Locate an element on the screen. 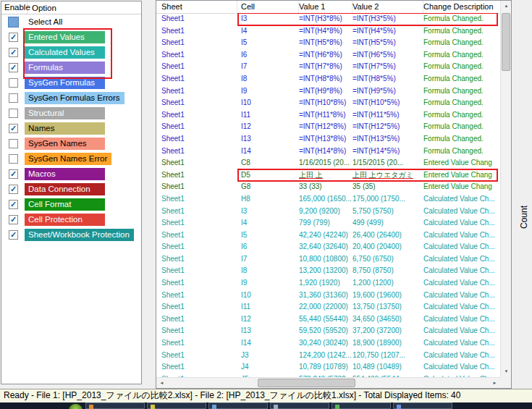 The width and height of the screenshot is (532, 409). option-row: SysGen Formulas is located at coordinates (71, 83).